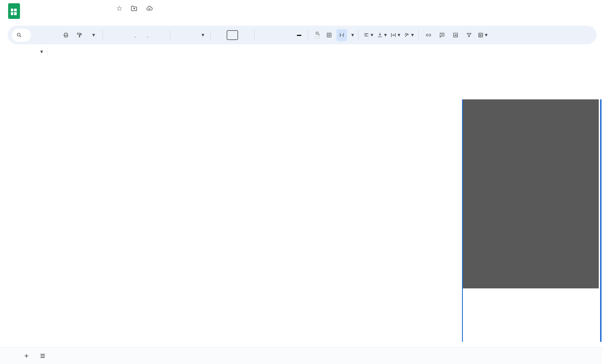 The width and height of the screenshot is (602, 364). I want to click on market-share-pie-chart, so click(531, 194).